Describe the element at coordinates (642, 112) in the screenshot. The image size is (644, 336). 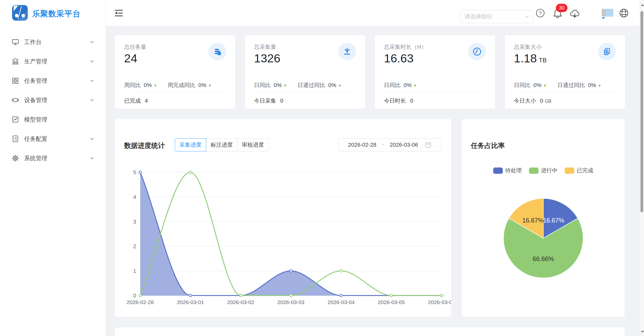
I see `scrollbar-thumb` at that location.